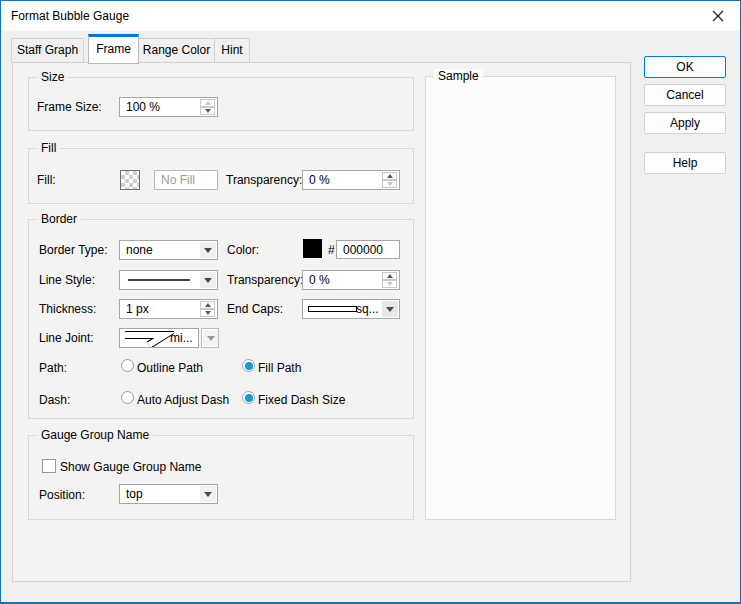 This screenshot has width=741, height=604. What do you see at coordinates (718, 16) in the screenshot?
I see `close-icon` at bounding box center [718, 16].